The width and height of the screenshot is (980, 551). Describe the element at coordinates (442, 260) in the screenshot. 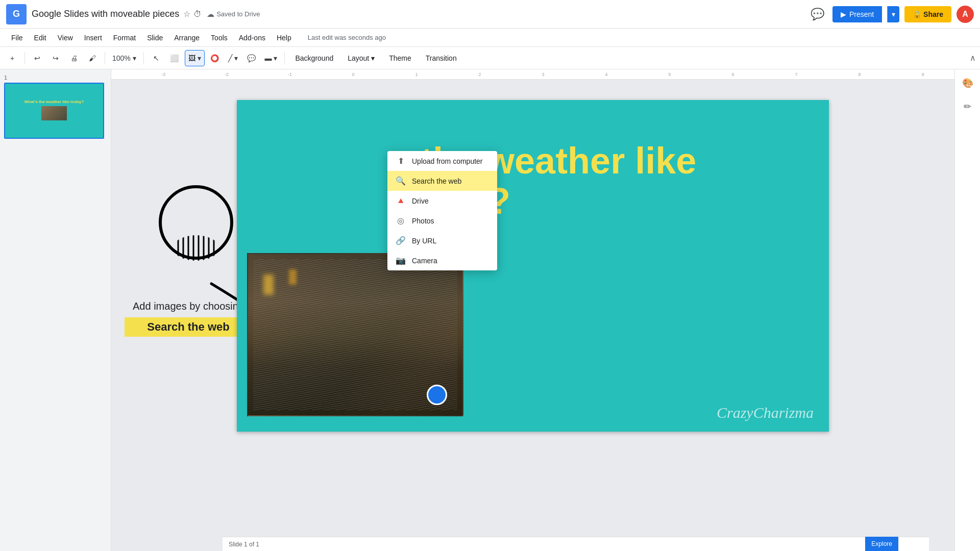

I see `dropdown-camera: 📷 Camera` at that location.